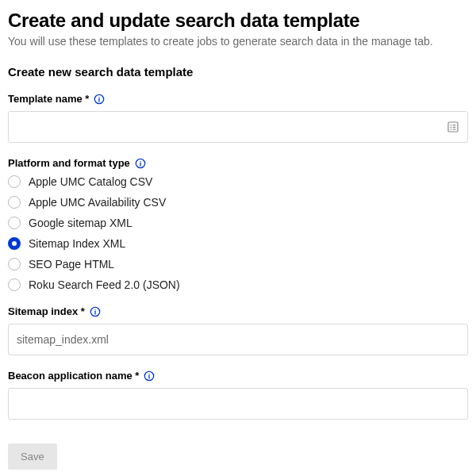  What do you see at coordinates (238, 127) in the screenshot?
I see `template-name-input` at bounding box center [238, 127].